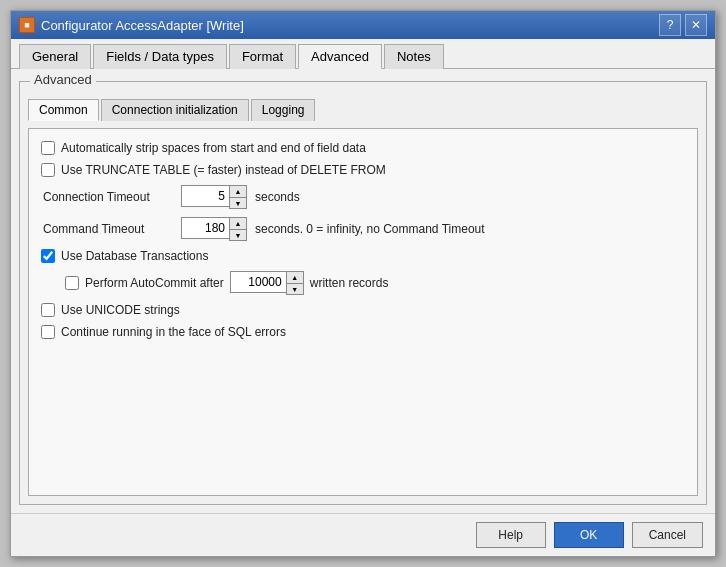  I want to click on cancel-button: Cancel, so click(668, 535).